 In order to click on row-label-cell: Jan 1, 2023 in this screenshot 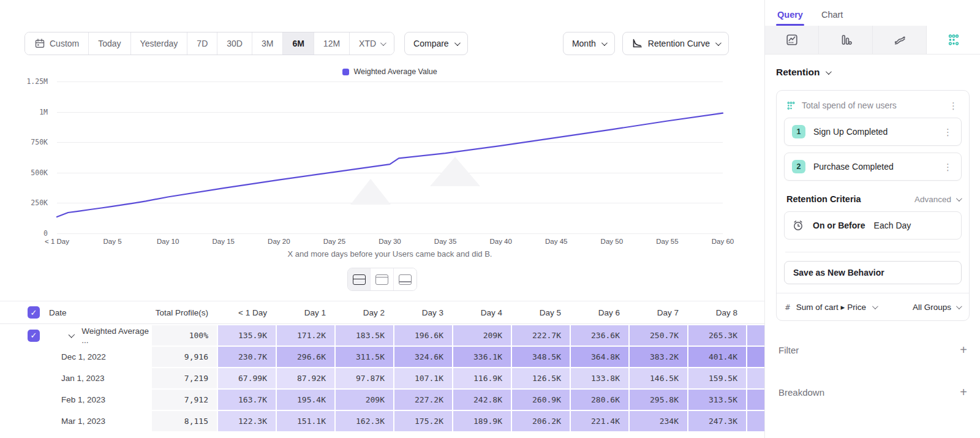, I will do `click(75, 379)`.